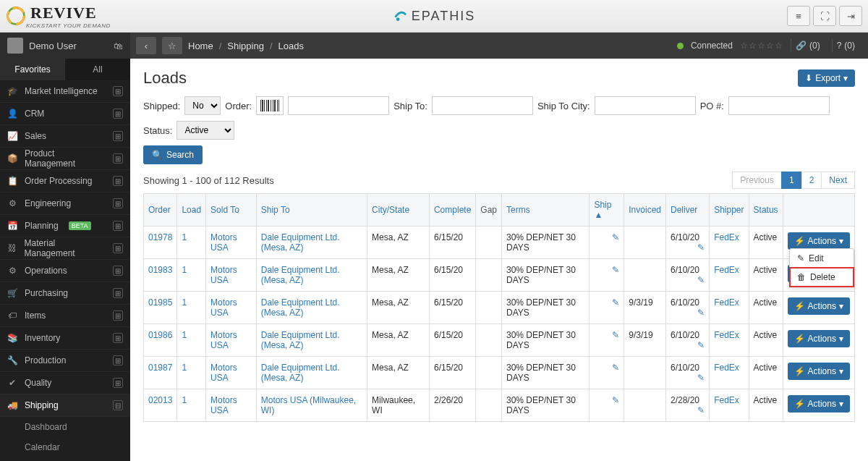 The image size is (868, 461). What do you see at coordinates (482, 106) in the screenshot?
I see `shipto-input` at bounding box center [482, 106].